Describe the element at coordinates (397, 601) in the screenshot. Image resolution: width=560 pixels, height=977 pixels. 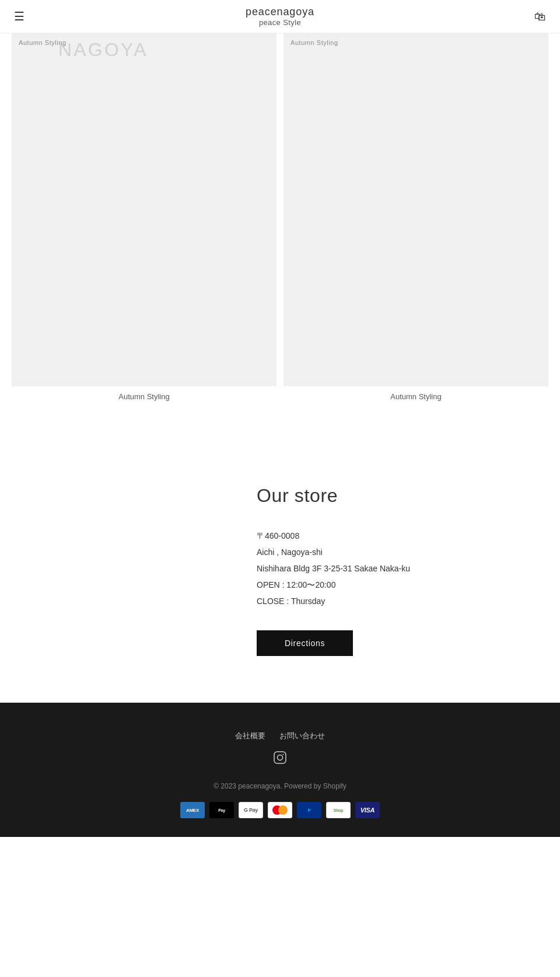
I see `store-close: CLOSE : Thursday` at that location.